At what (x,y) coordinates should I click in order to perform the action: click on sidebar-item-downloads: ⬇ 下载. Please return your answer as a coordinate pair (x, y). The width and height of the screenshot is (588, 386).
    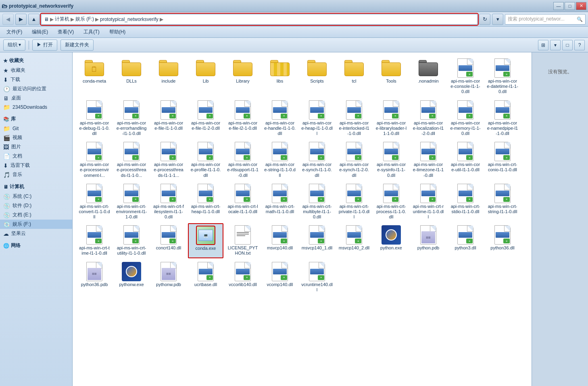
    Looking at the image, I should click on (36, 80).